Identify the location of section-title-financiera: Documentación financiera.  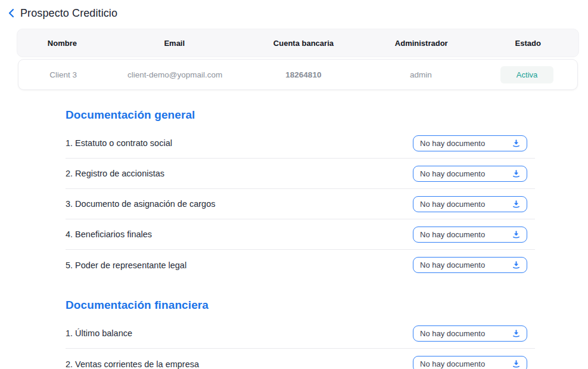
(300, 305).